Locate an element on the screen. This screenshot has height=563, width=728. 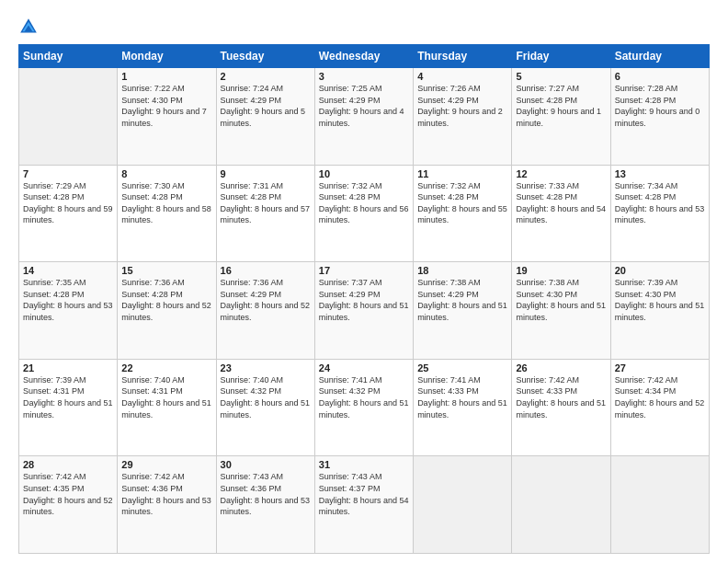
calendar-cell: 26Sunrise: 7:42 AM Sunset: 4:33 PM Dayli… is located at coordinates (561, 408).